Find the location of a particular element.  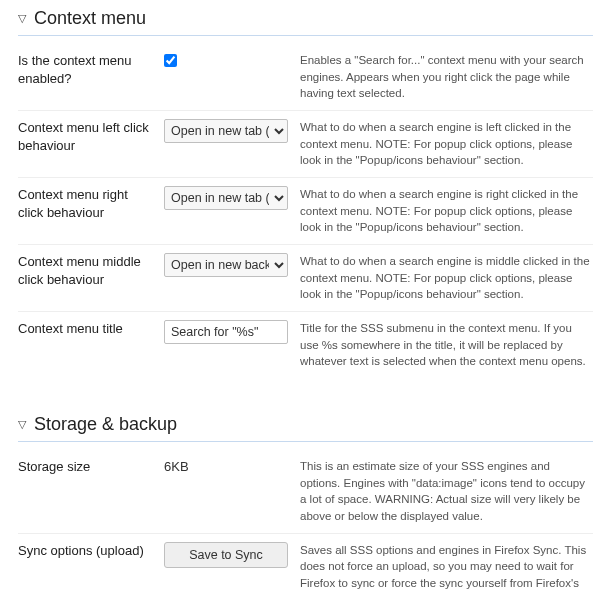

row-label: Context menu right click behaviour is located at coordinates (85, 204).